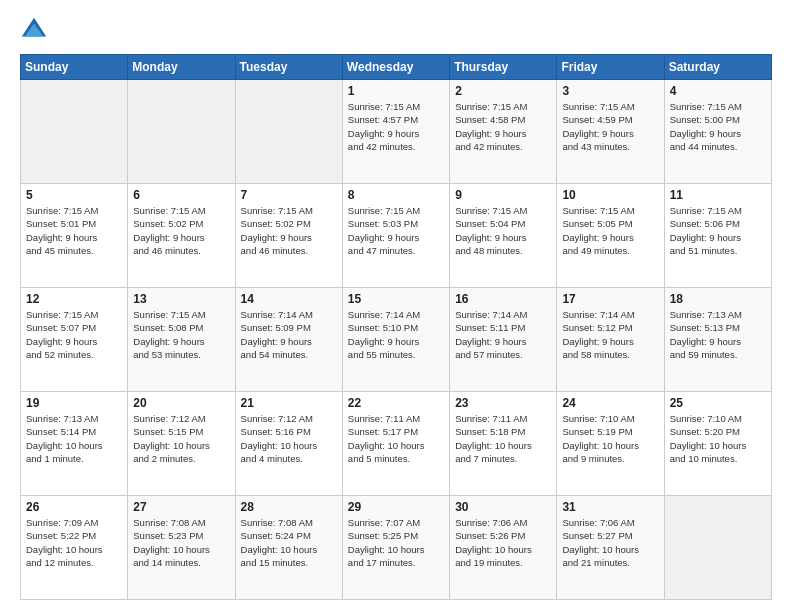 Image resolution: width=792 pixels, height=612 pixels. Describe the element at coordinates (396, 548) in the screenshot. I see `calendar-cell: 29Sunrise: 7:07 AM Sunset: 5:25 PM Dayli…` at that location.